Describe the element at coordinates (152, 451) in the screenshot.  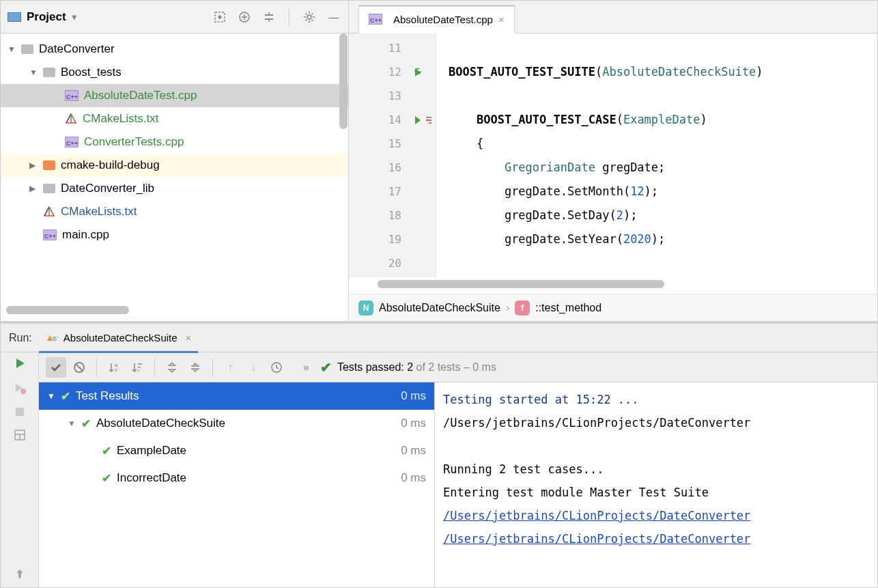
I see `test-label: ExampleDate` at that location.